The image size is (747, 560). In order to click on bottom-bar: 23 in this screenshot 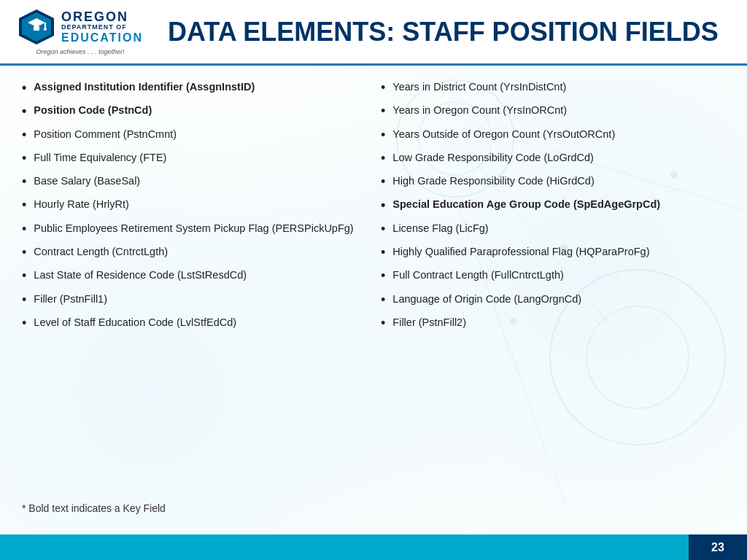, I will do `click(374, 547)`.